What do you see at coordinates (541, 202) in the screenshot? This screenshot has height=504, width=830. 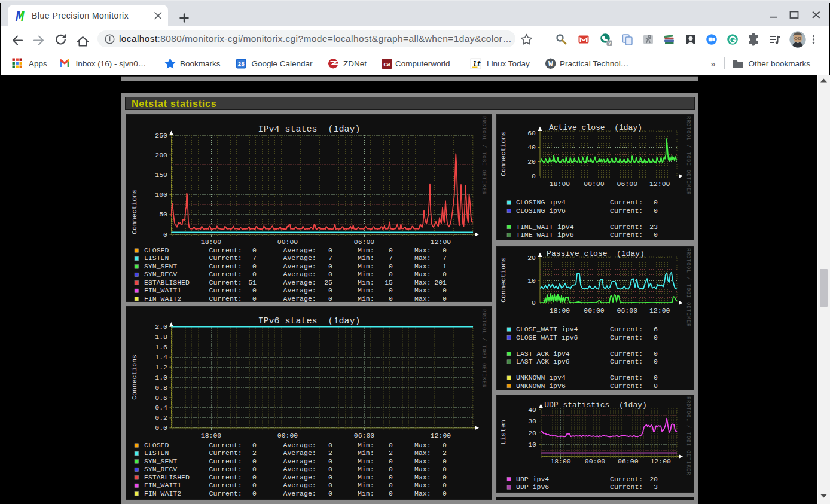 I see `svg-text: CLOSING ipv4` at bounding box center [541, 202].